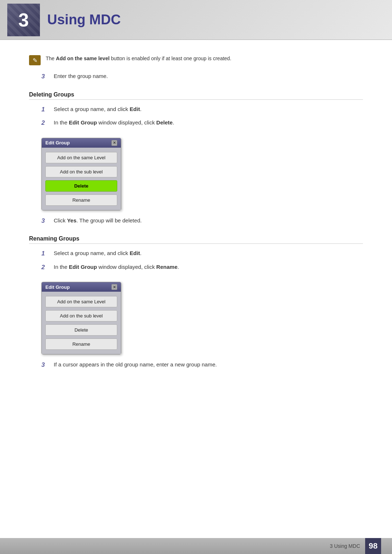  Describe the element at coordinates (114, 143) in the screenshot. I see `dialog-close-delete: ✕` at that location.